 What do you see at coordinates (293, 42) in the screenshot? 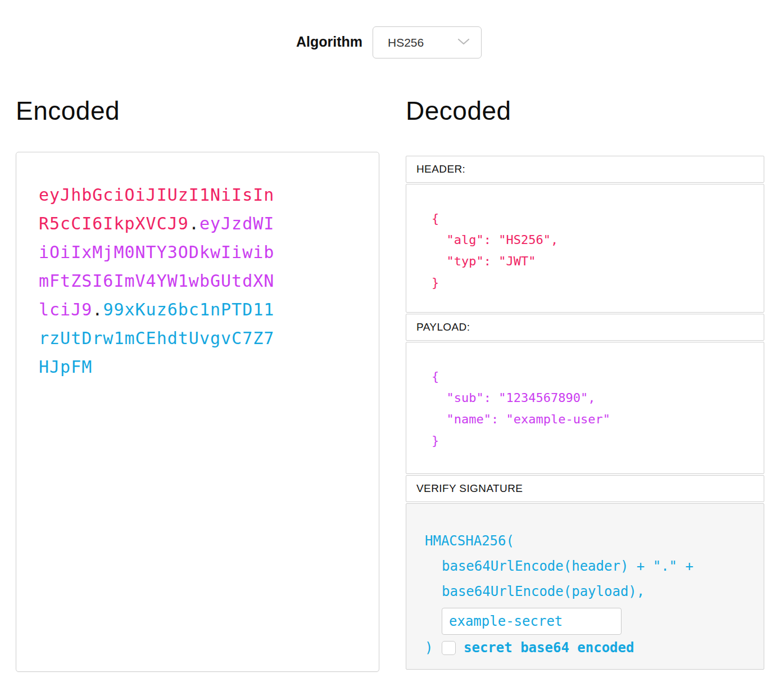
I see `algorithm-label: Algorithm` at bounding box center [293, 42].